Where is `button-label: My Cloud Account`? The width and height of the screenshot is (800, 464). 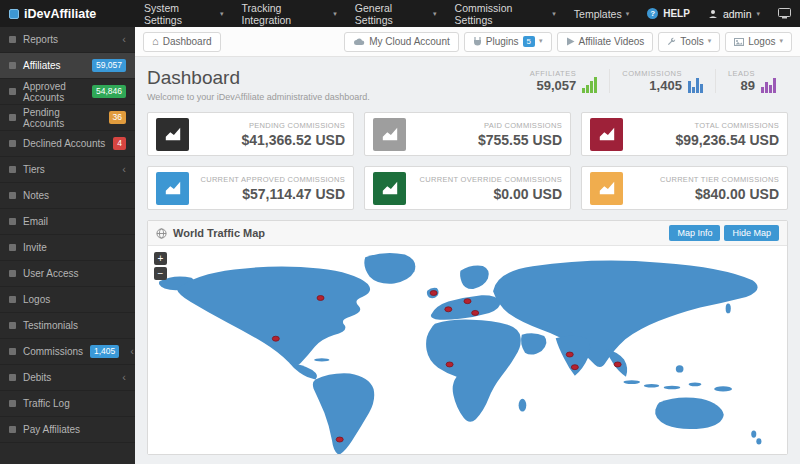
button-label: My Cloud Account is located at coordinates (410, 42).